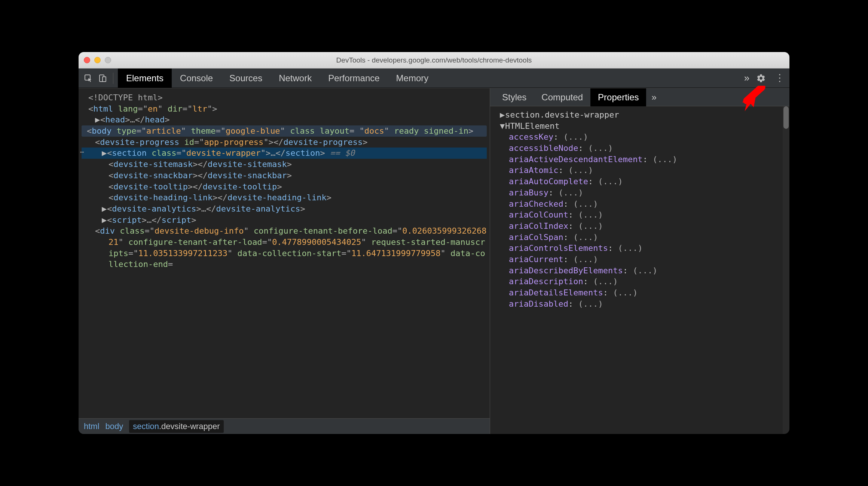 The image size is (868, 486). Describe the element at coordinates (640, 115) in the screenshot. I see `property-row: ▶ section.devsite-wrapper` at that location.